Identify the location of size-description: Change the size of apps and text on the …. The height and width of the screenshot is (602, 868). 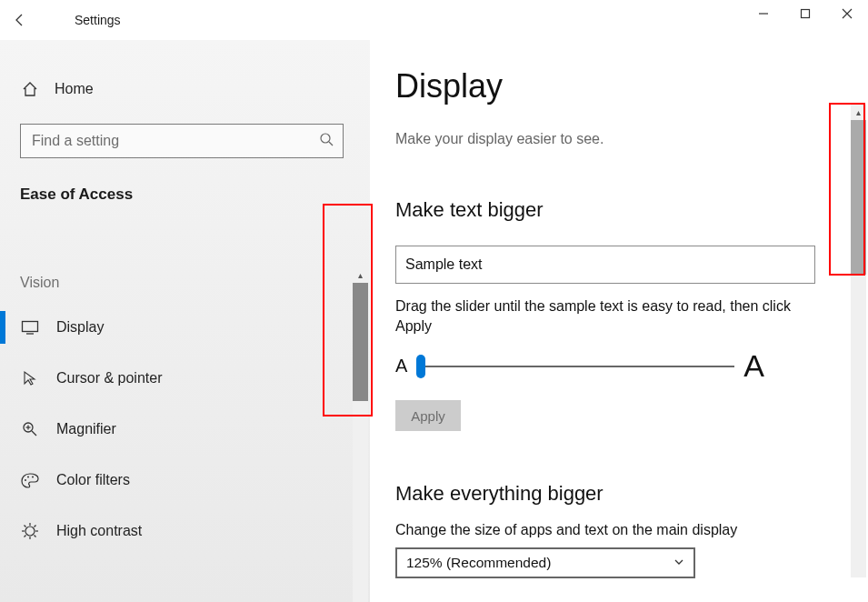
(619, 530).